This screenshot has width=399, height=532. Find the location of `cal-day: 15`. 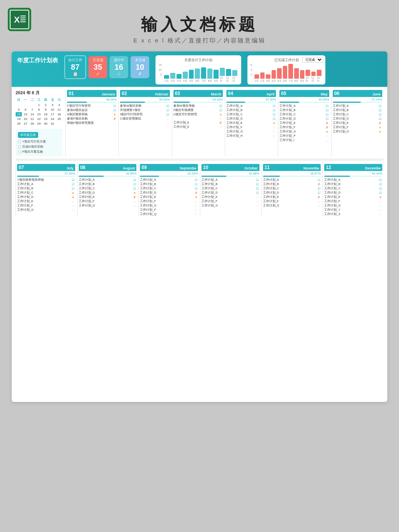

cal-day: 15 is located at coordinates (39, 115).